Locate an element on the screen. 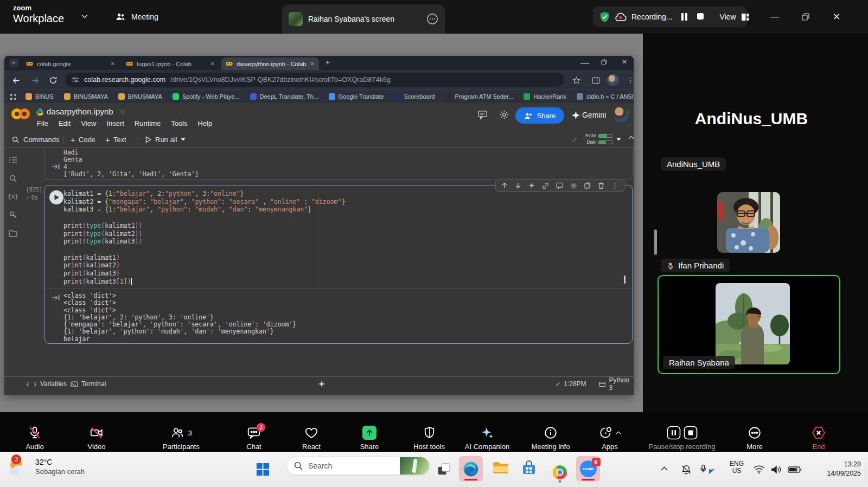 This screenshot has width=868, height=487. start-button is located at coordinates (263, 470).